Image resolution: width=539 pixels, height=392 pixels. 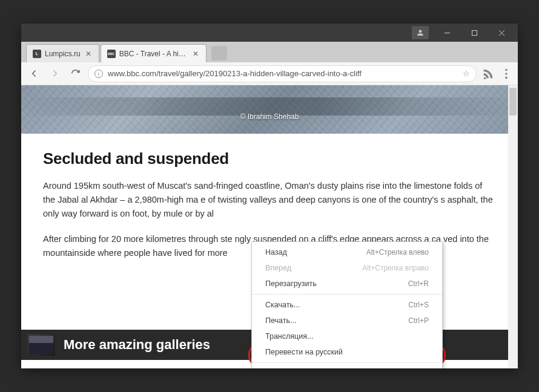 What do you see at coordinates (99, 74) in the screenshot?
I see `site-info-icon: i` at bounding box center [99, 74].